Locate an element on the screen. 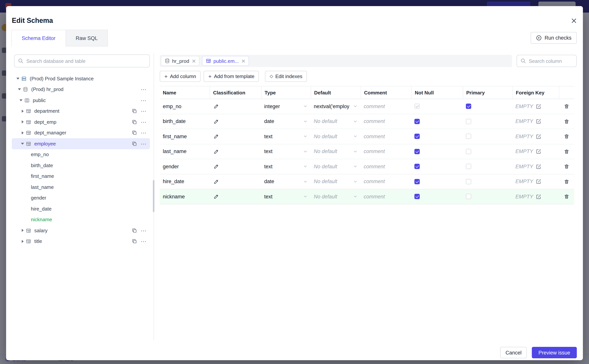 The height and width of the screenshot is (364, 589). tab-schema-editor: Schema Editor is located at coordinates (39, 38).